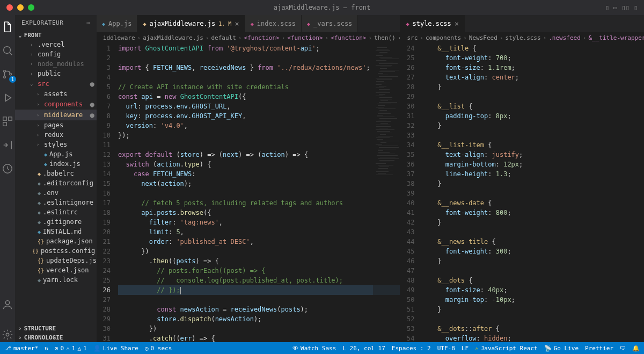 This screenshot has width=644, height=354. Describe the element at coordinates (274, 24) in the screenshot. I see `tab: ◆index.scss` at that location.